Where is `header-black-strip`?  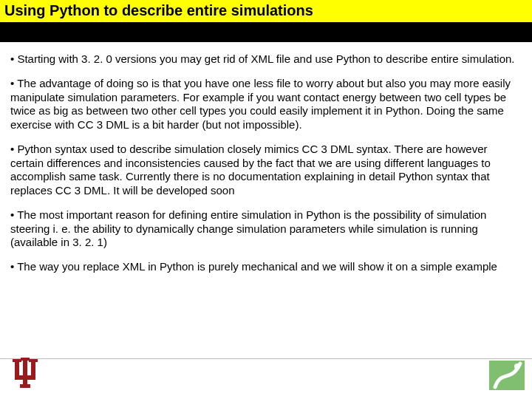 header-black-strip is located at coordinates (266, 33).